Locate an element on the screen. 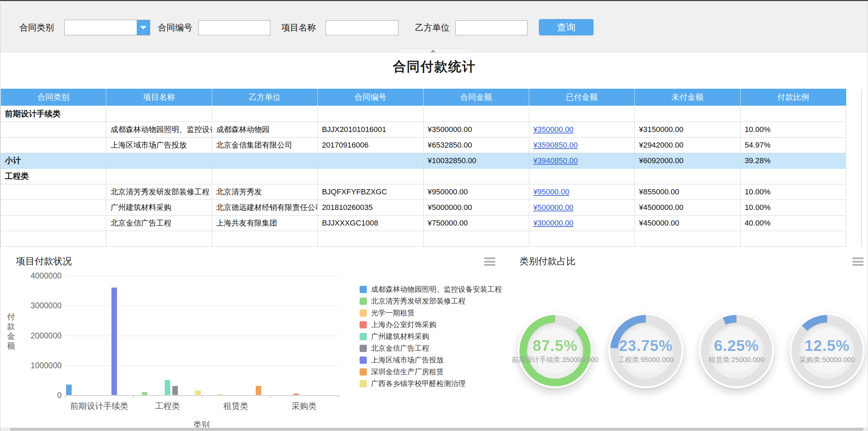 This screenshot has width=868, height=431. bar-北京金信广告工程 is located at coordinates (175, 390).